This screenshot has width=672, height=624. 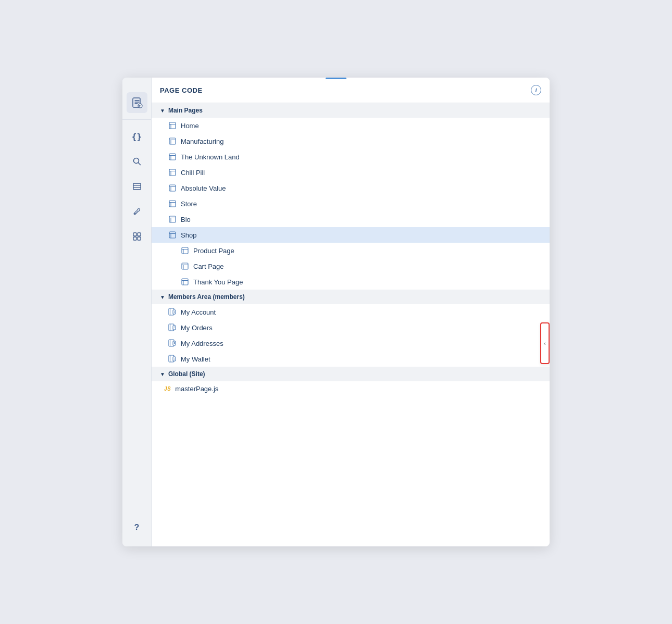 What do you see at coordinates (185, 110) in the screenshot?
I see `main-pages-label: Main Pages` at bounding box center [185, 110].